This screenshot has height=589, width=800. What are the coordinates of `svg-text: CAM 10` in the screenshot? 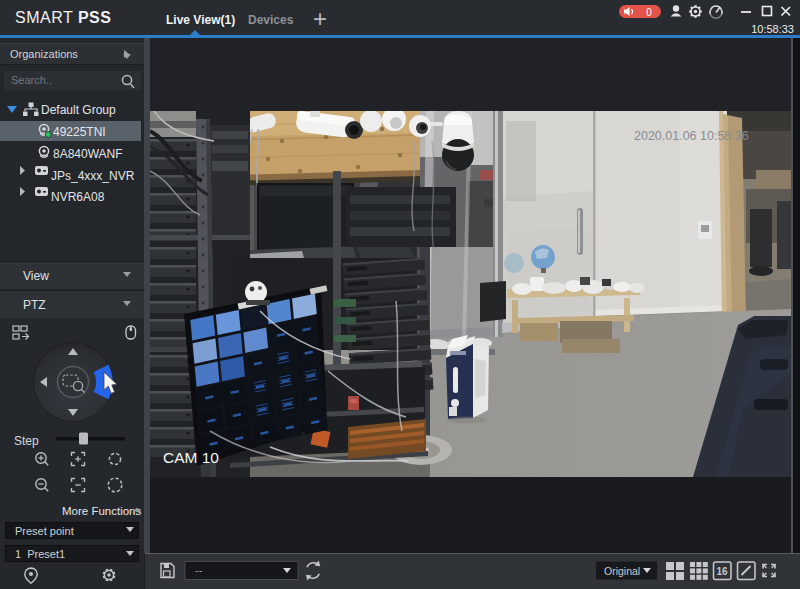 It's located at (191, 458).